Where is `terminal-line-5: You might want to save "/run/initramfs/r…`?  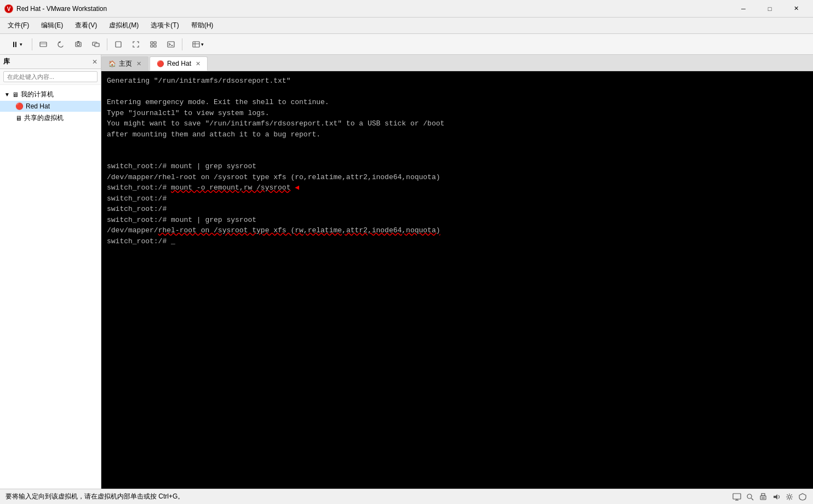
terminal-line-5: You might want to save "/run/initramfs/r… is located at coordinates (457, 124).